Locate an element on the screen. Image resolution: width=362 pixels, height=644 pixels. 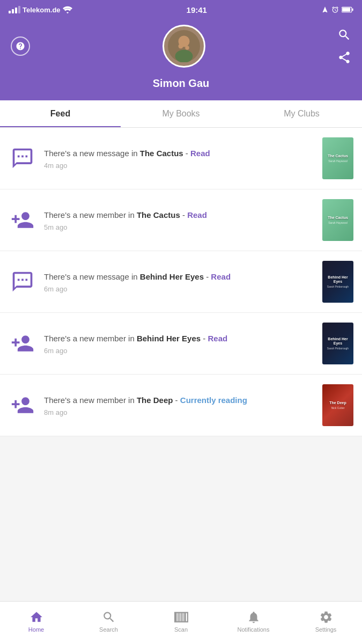
header-right-icons is located at coordinates (344, 46).